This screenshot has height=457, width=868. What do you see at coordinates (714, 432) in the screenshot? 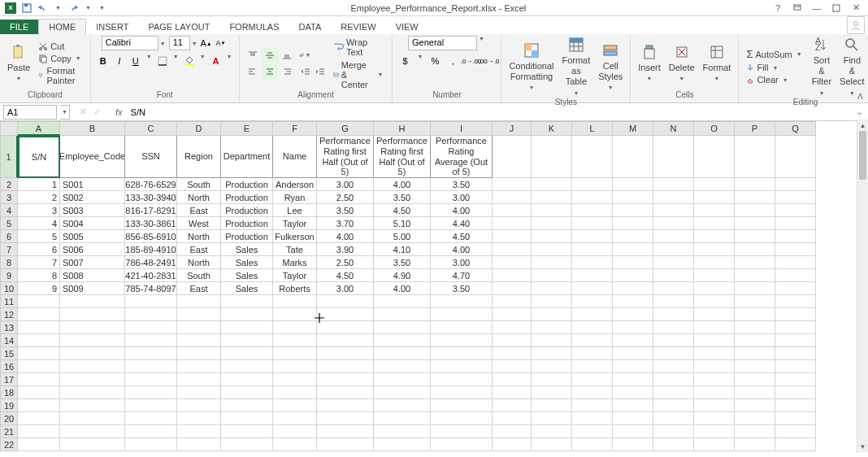
I see `cell-O21` at bounding box center [714, 432].